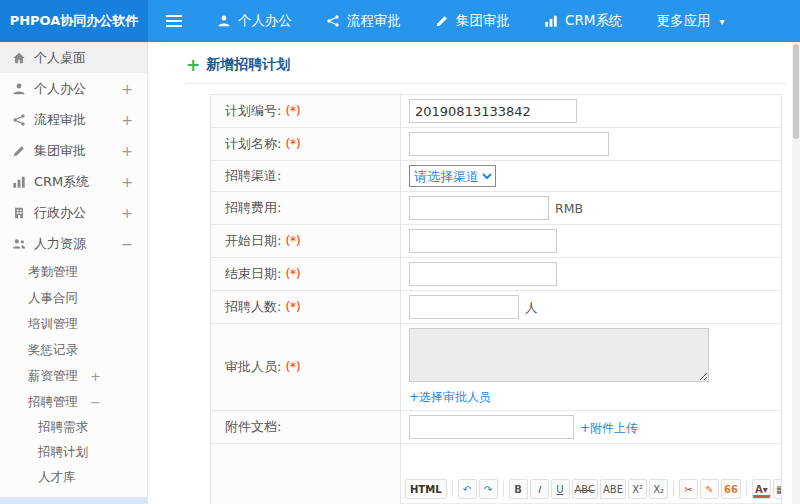  I want to click on fee-input, so click(479, 208).